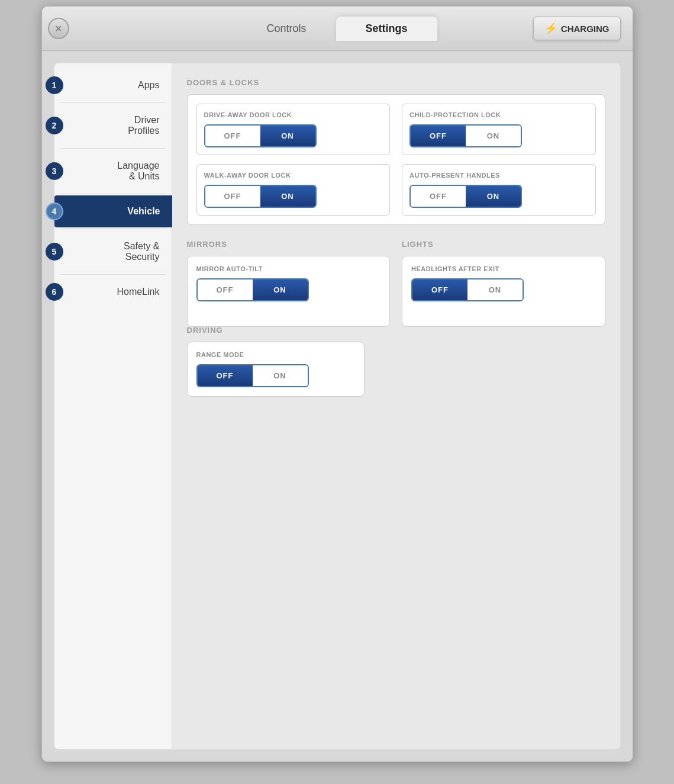 The width and height of the screenshot is (674, 784). I want to click on sidebar-badge-3: 3, so click(54, 171).